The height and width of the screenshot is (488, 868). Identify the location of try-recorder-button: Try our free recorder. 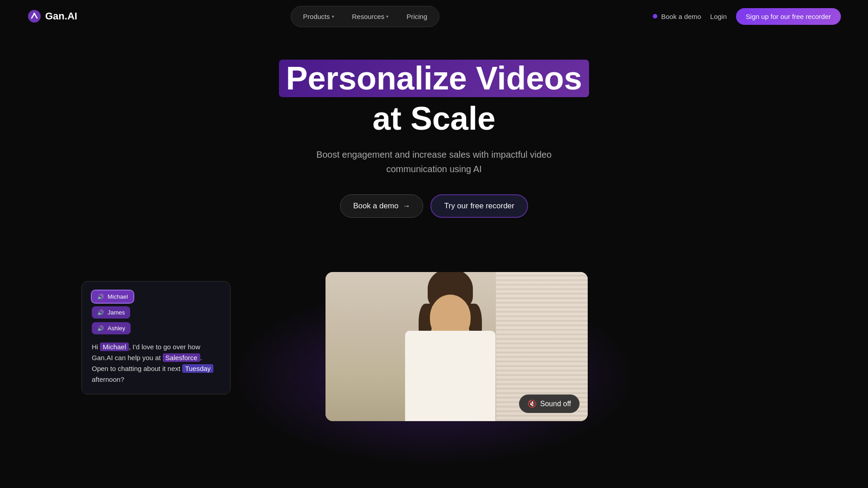
(479, 206).